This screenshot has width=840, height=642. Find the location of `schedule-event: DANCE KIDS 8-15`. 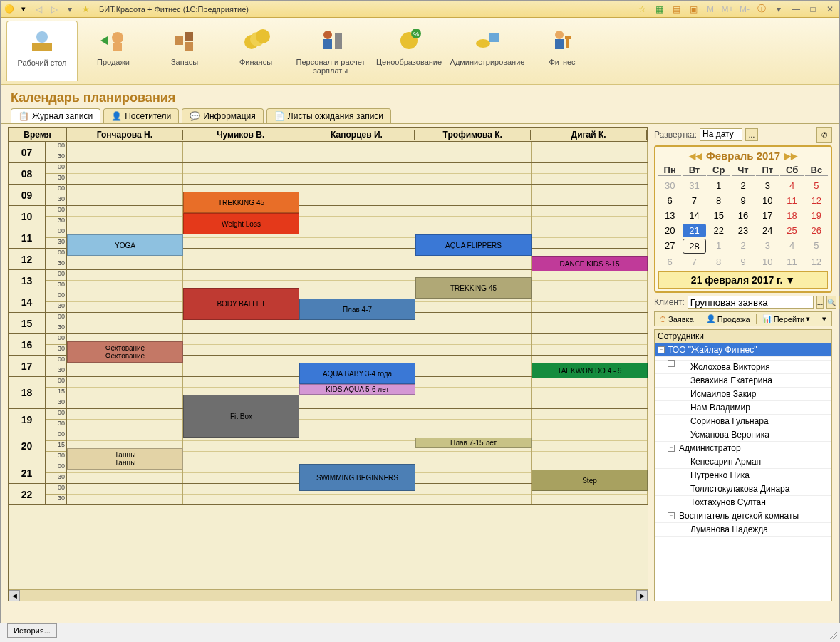

schedule-event: DANCE KIDS 8-15 is located at coordinates (590, 264).